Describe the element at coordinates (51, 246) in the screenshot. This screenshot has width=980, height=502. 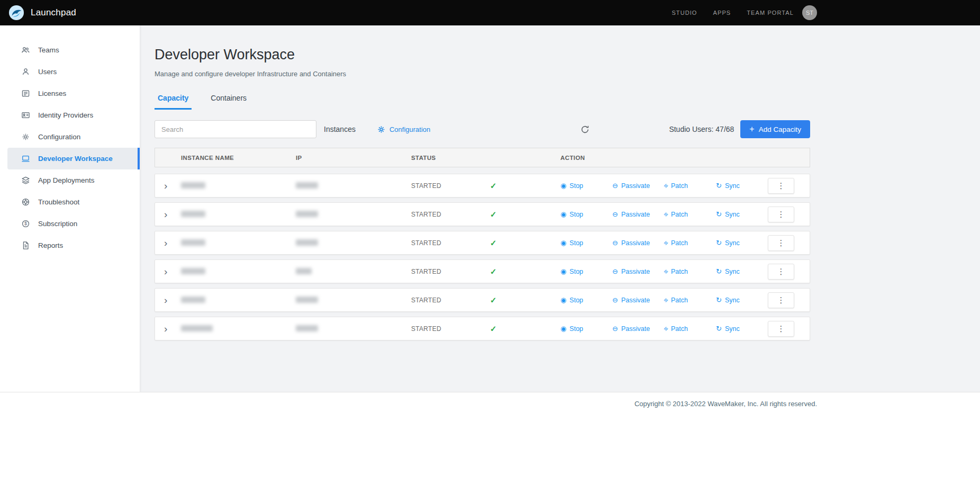
I see `sidebar-item-label: Reports` at that location.